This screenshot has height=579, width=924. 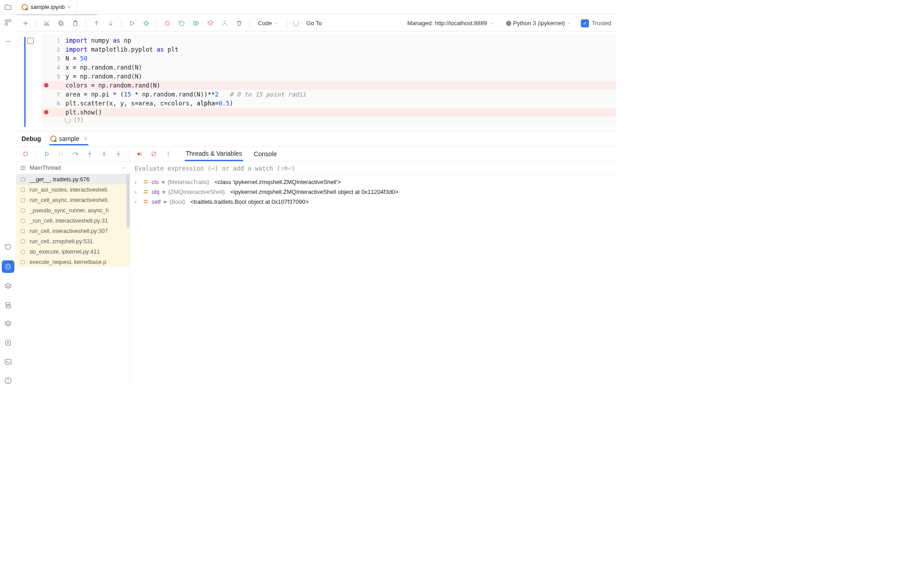 I want to click on more-debug-icon, so click(x=168, y=154).